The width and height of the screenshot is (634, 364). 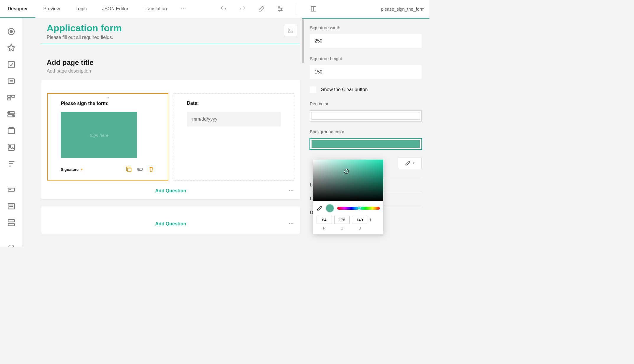 I want to click on eyedropper-icon, so click(x=320, y=208).